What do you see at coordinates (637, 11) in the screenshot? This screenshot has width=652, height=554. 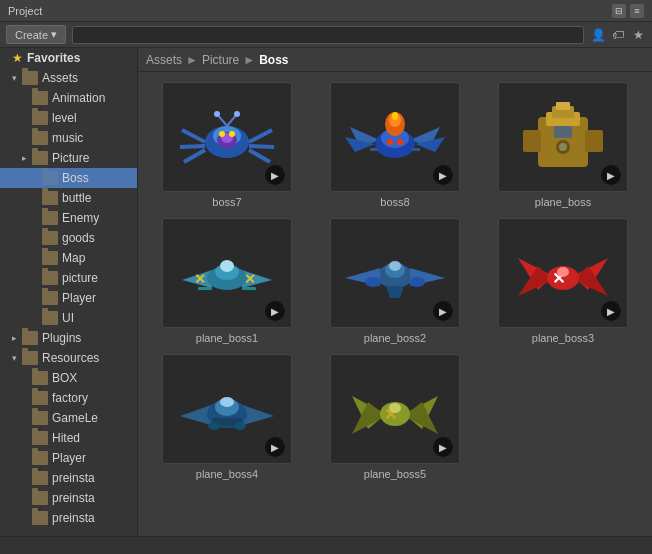 I see `options-icon: ≡` at bounding box center [637, 11].